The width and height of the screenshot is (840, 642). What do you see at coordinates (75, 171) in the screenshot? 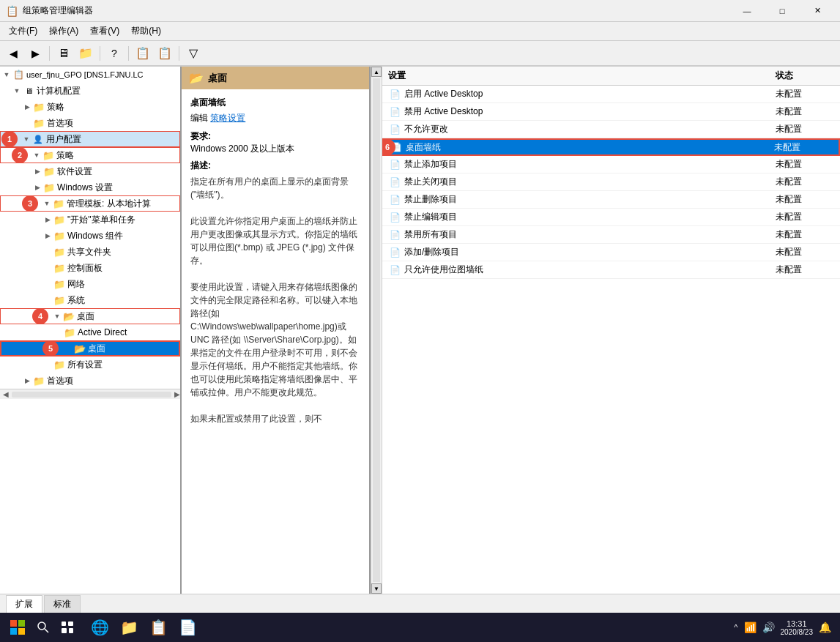
I see `software-label: 软件设置` at bounding box center [75, 171].